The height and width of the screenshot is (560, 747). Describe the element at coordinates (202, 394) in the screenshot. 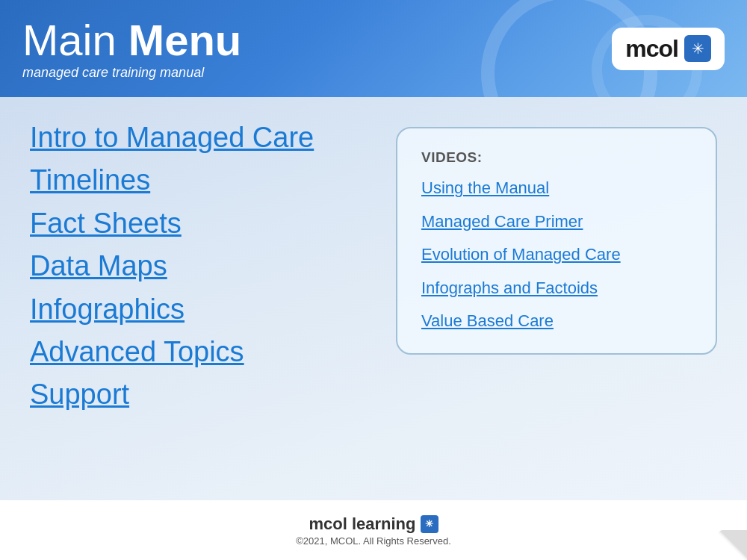

I see `nav-link-support: Support` at that location.